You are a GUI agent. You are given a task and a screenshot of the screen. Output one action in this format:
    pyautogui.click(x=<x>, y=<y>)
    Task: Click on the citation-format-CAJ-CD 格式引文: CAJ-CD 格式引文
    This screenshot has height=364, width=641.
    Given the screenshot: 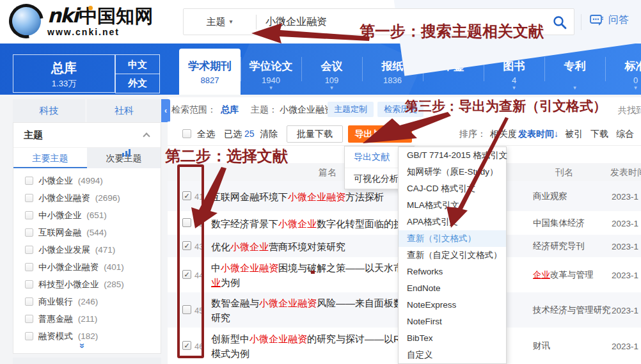 What is the action you would take?
    pyautogui.click(x=452, y=189)
    